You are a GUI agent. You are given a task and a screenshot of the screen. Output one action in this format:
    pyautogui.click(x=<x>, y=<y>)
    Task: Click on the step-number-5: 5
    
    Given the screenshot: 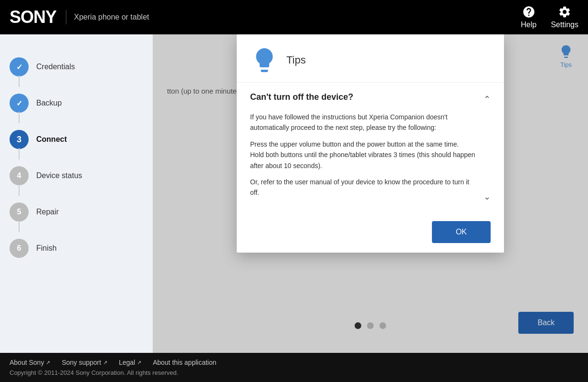 What is the action you would take?
    pyautogui.click(x=19, y=212)
    